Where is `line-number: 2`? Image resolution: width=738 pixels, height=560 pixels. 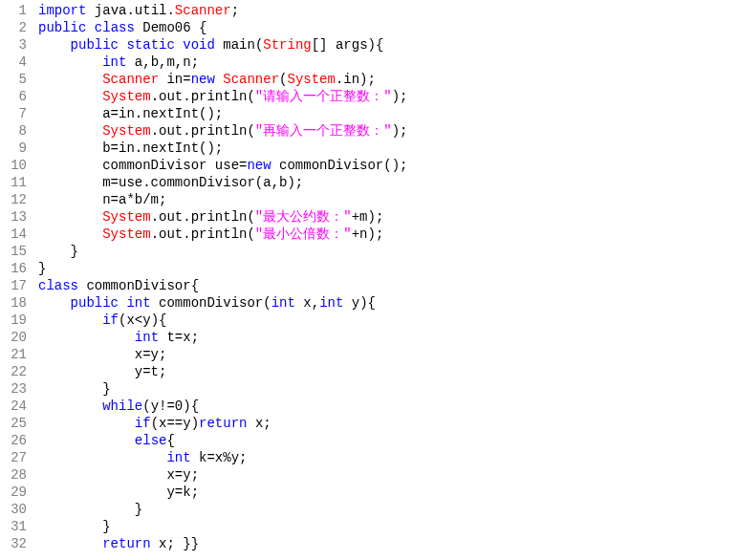 line-number: 2 is located at coordinates (13, 28).